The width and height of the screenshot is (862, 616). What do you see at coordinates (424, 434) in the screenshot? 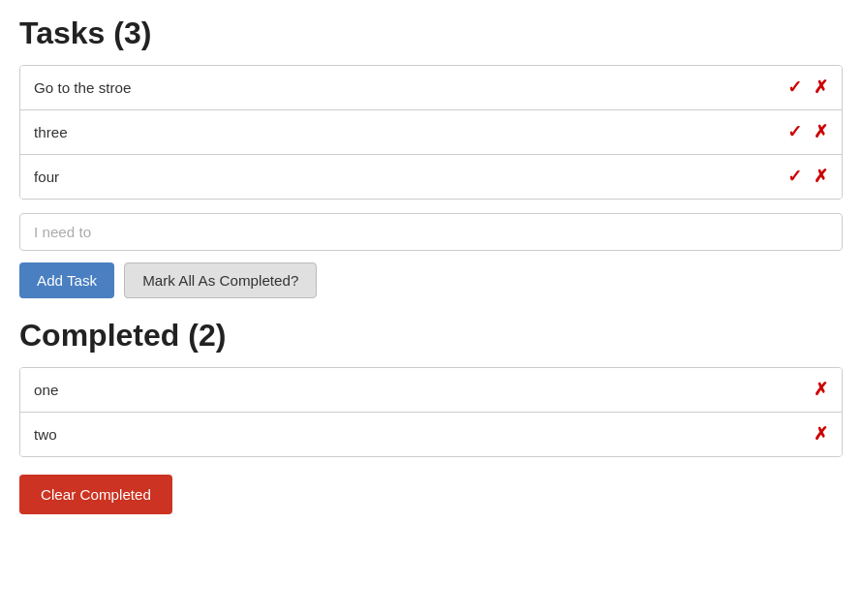
I see `completed-task-label: two` at bounding box center [424, 434].